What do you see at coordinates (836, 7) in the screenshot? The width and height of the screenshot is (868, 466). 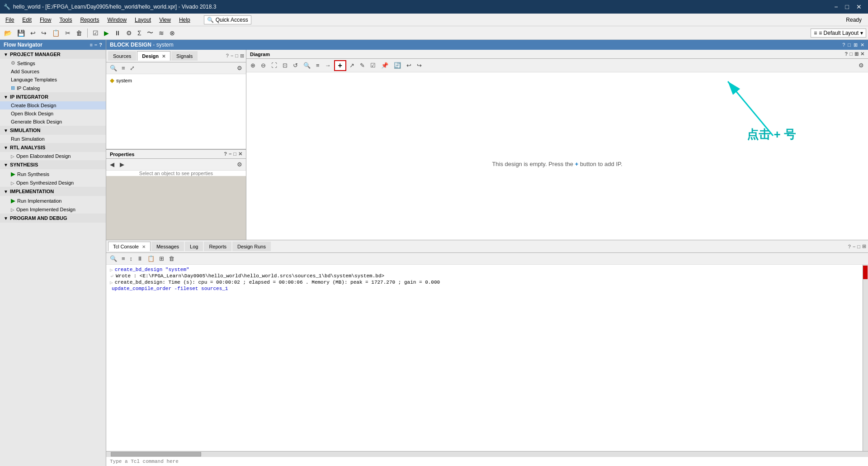 I see `minimize-button: −` at bounding box center [836, 7].